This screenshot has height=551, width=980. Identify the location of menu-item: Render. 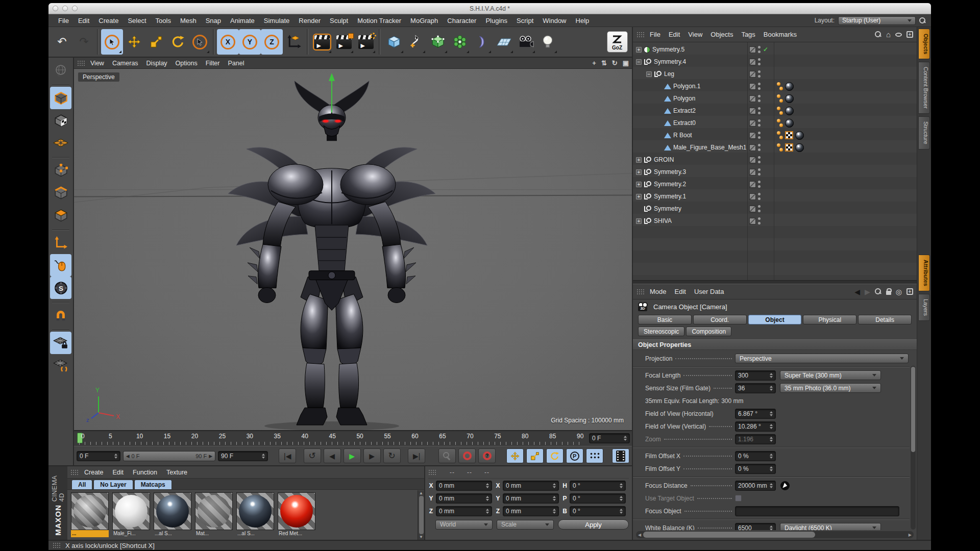
(309, 20).